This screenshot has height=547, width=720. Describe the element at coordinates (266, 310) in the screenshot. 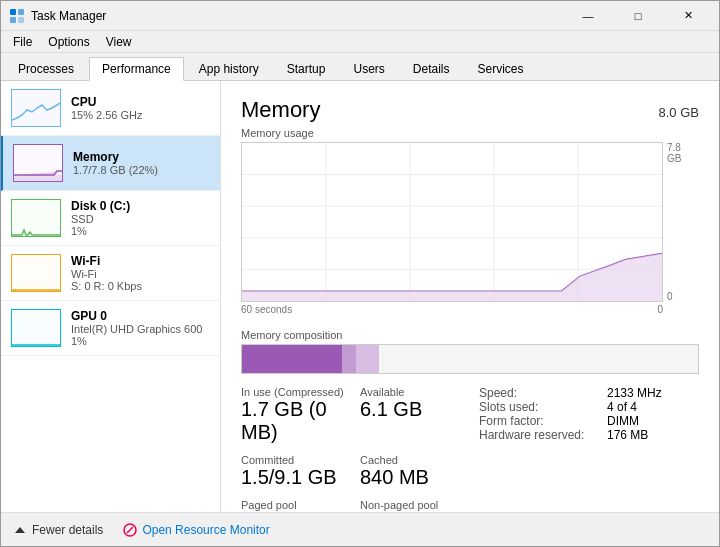

I see `chart-time-left: 60 seconds` at that location.